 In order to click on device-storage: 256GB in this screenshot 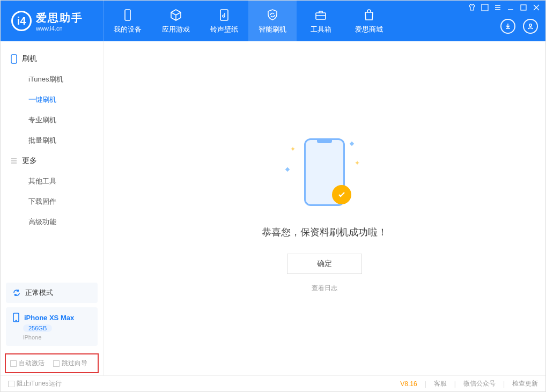, I will do `click(38, 328)`.